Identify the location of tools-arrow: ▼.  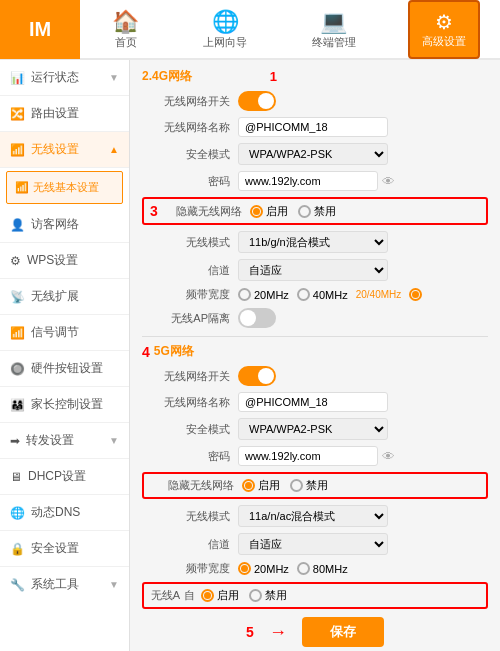
(114, 584).